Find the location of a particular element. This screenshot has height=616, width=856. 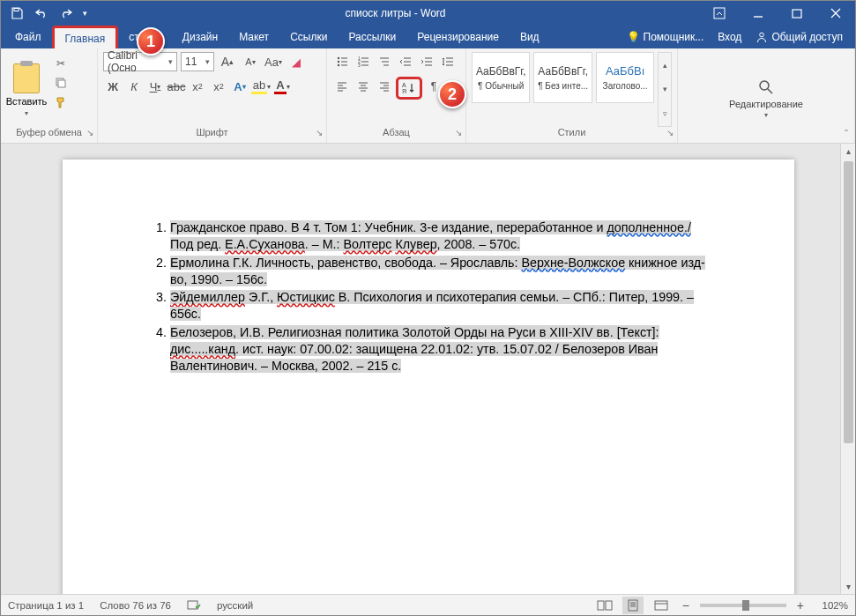

increase-indent-icon is located at coordinates (427, 62).